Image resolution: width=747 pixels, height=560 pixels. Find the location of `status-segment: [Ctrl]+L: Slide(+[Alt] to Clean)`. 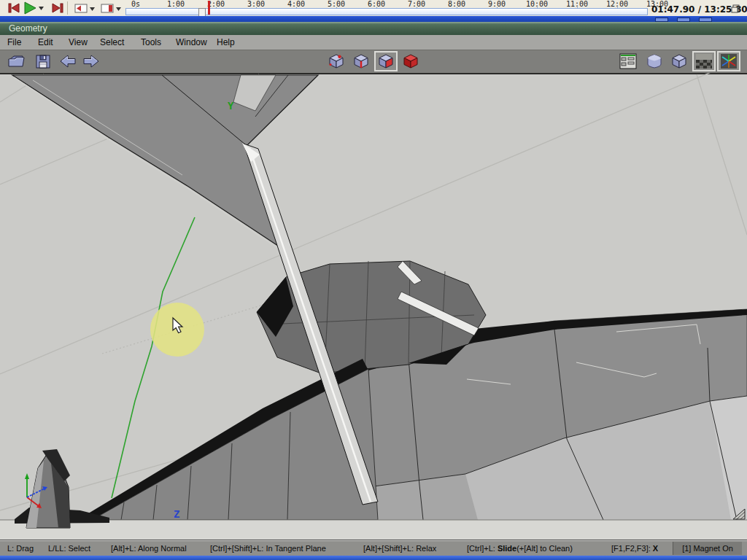

status-segment: [Ctrl]+L: Slide(+[Alt] to Clean) is located at coordinates (519, 548).